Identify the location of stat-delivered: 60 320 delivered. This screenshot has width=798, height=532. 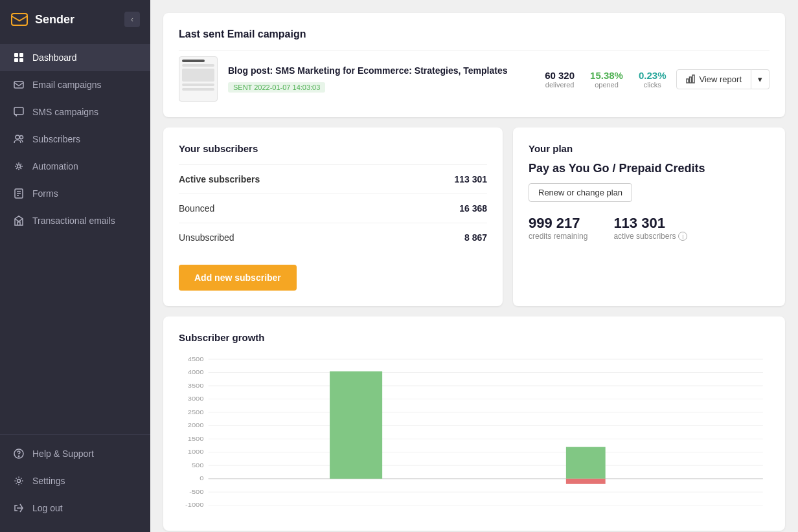
(560, 79).